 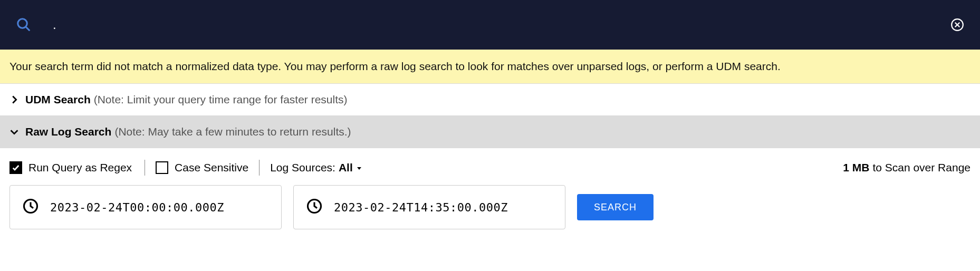 I want to click on case-checkbox-group: Case Sensitive, so click(x=202, y=168).